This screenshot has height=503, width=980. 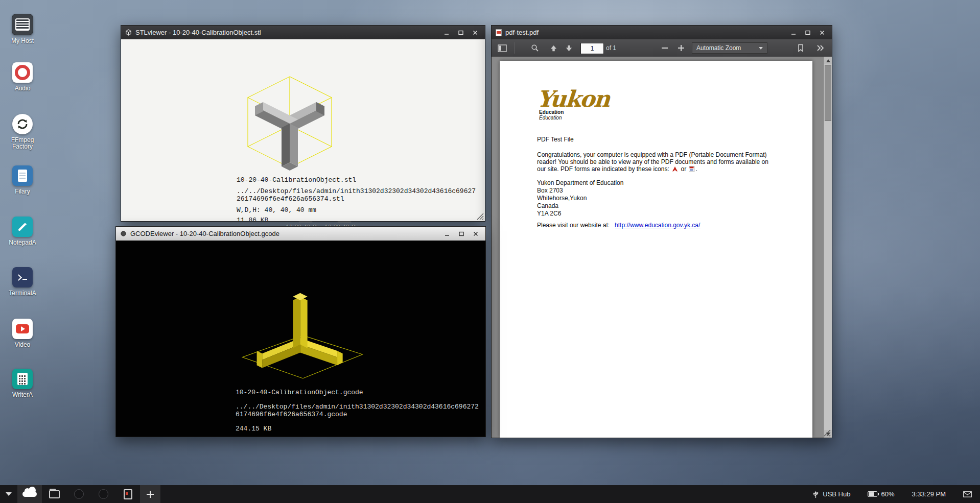 I want to click on zoom-select-value: Automatic Zoom, so click(x=728, y=48).